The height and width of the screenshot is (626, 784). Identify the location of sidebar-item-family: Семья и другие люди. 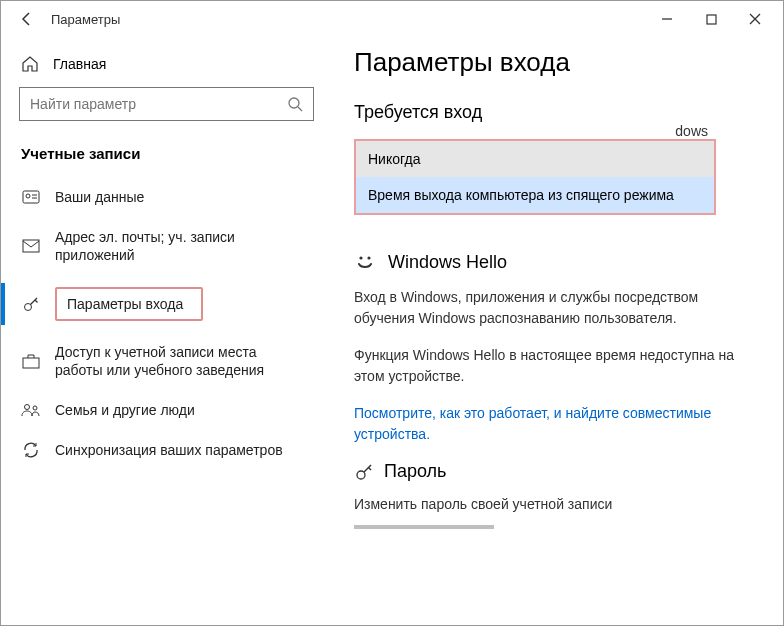
(166, 410).